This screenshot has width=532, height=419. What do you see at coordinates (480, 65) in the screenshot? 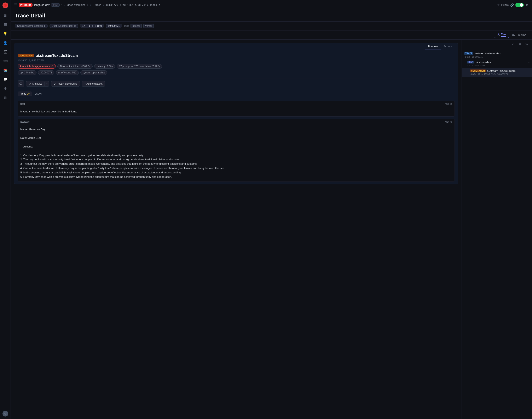
I see `span-cost: $0.000271` at bounding box center [480, 65].